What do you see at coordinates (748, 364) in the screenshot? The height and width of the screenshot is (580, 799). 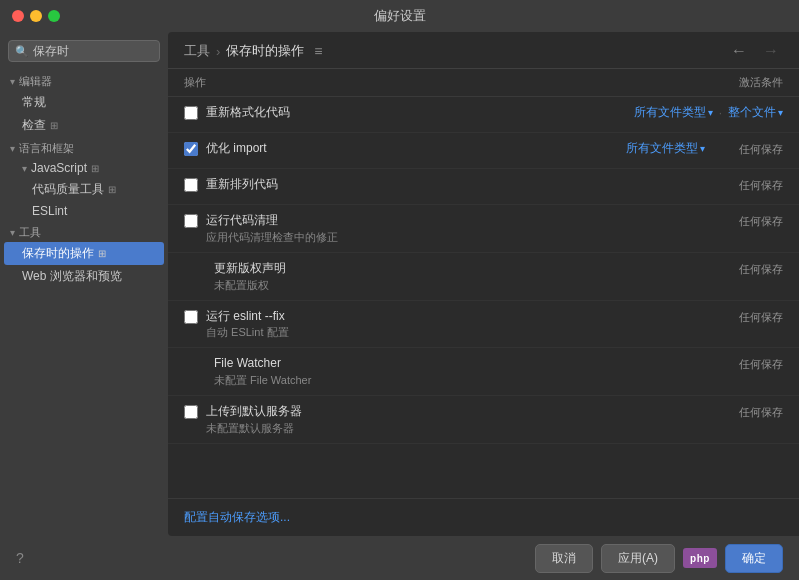 I see `file-watcher-activate: 任何保存` at bounding box center [748, 364].